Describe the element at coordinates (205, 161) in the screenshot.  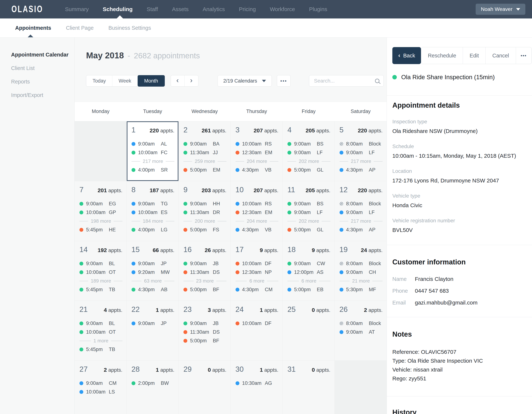
I see `more-appointments-link: 259 more` at that location.